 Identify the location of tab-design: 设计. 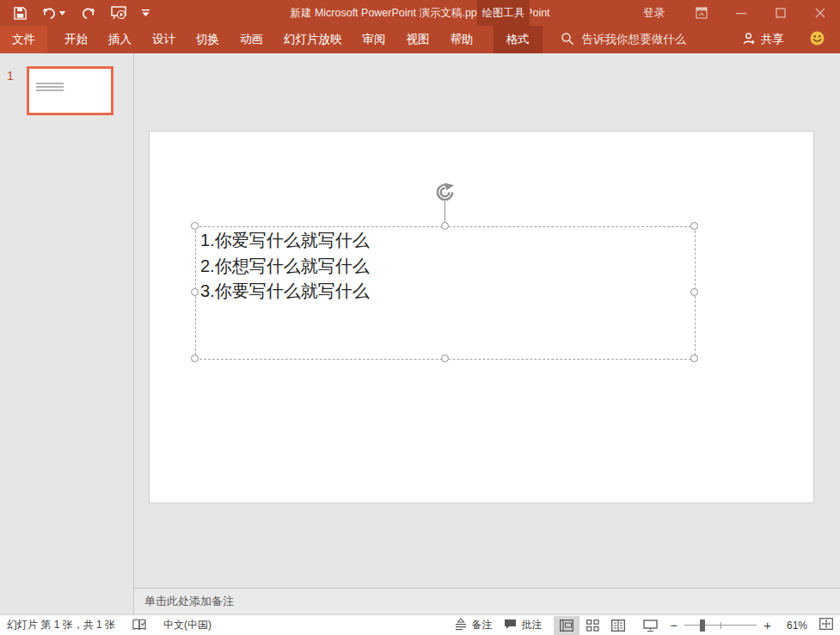
(163, 40).